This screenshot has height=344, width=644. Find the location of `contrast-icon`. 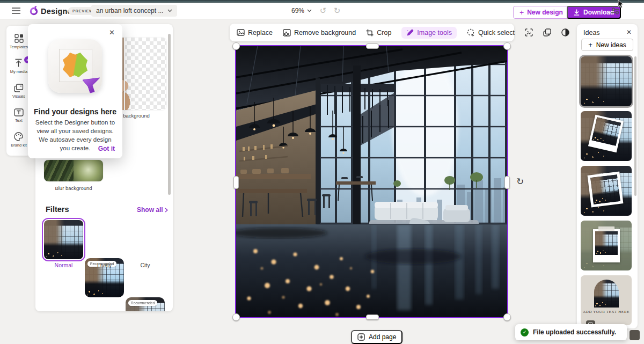

contrast-icon is located at coordinates (566, 32).